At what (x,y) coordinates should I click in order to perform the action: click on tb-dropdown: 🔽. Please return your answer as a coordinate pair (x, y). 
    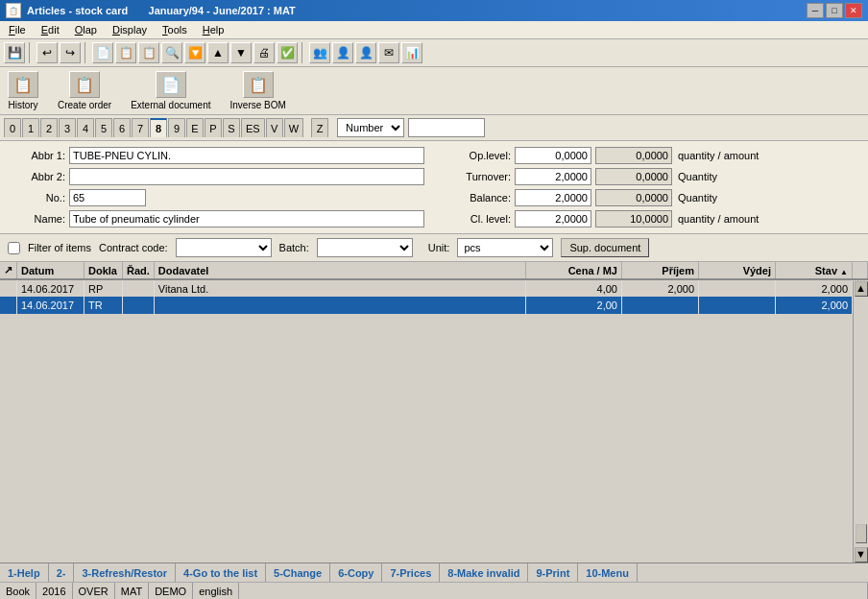
    Looking at the image, I should click on (195, 53).